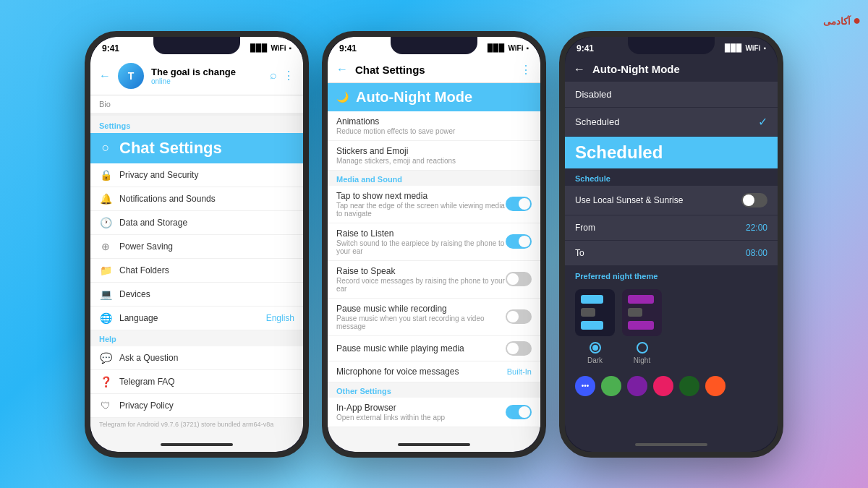 This screenshot has height=488, width=868. What do you see at coordinates (421, 247) in the screenshot?
I see `raise-listen-desc: Switch sound to the earpiece by raising …` at bounding box center [421, 247].